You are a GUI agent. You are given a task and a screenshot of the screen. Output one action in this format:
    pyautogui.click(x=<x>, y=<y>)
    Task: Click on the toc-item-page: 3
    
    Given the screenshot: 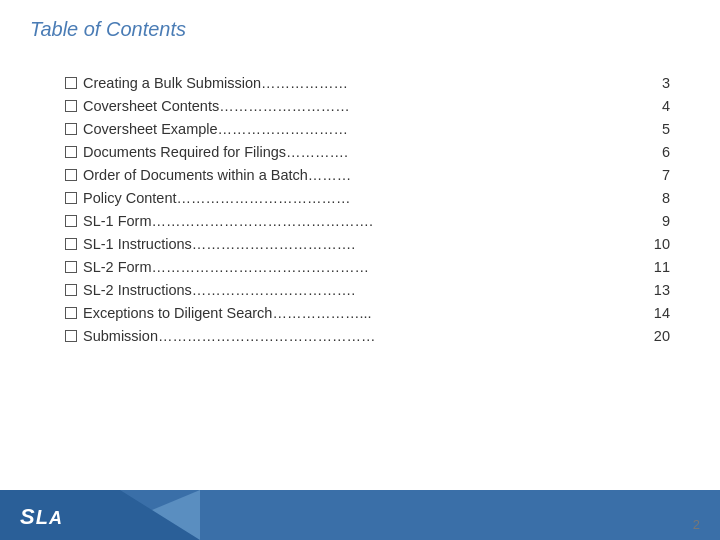 What is the action you would take?
    pyautogui.click(x=660, y=83)
    